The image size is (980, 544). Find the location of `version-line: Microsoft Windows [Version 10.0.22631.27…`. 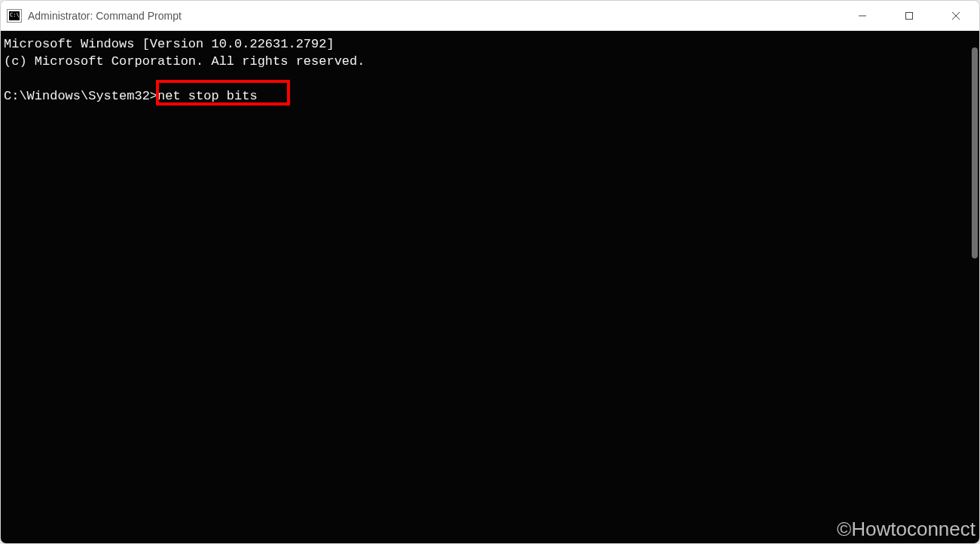

version-line: Microsoft Windows [Version 10.0.22631.27… is located at coordinates (169, 44).